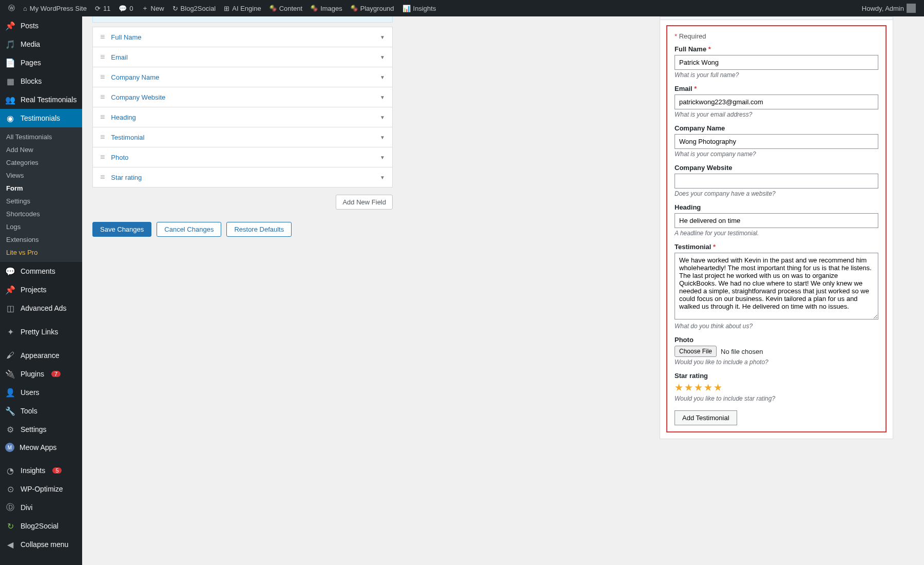 This screenshot has width=924, height=565. What do you see at coordinates (776, 399) in the screenshot?
I see `star-rating-hint: Would you like to include star rating?` at bounding box center [776, 399].